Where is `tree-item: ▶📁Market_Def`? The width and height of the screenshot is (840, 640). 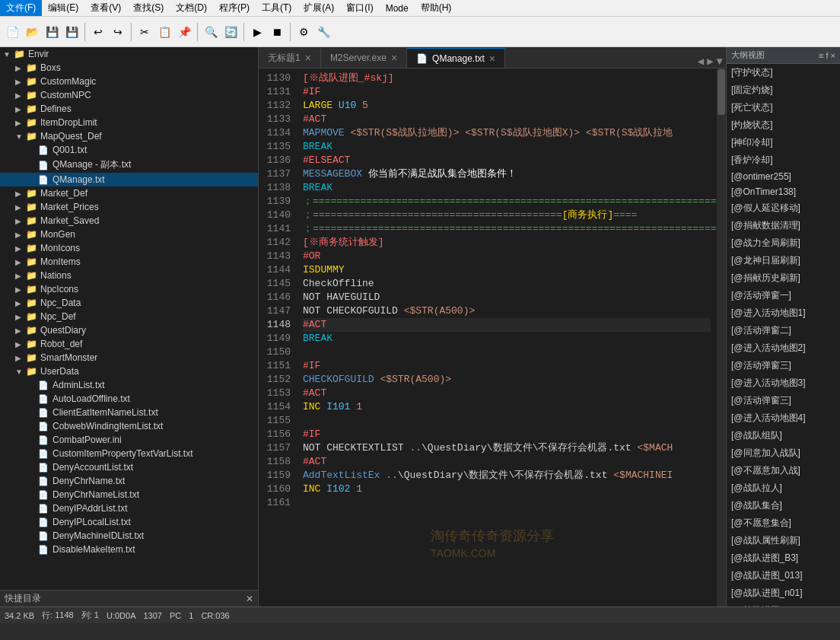
tree-item: ▶📁Market_Def is located at coordinates (129, 193).